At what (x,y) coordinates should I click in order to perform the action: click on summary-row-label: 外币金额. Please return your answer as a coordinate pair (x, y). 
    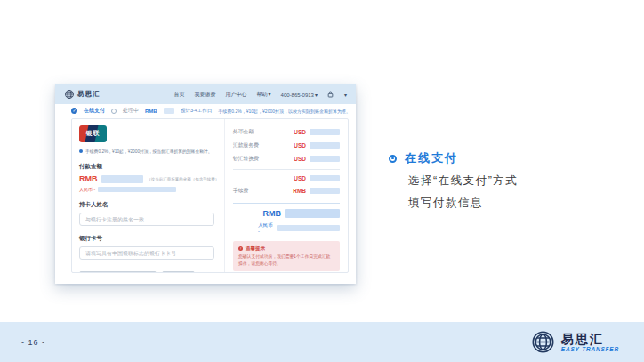
    Looking at the image, I should click on (244, 132).